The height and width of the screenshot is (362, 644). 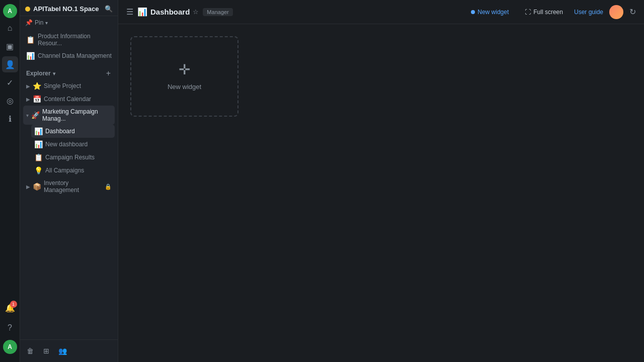 What do you see at coordinates (60, 131) in the screenshot?
I see `dashboard-label: Dashboard` at bounding box center [60, 131].